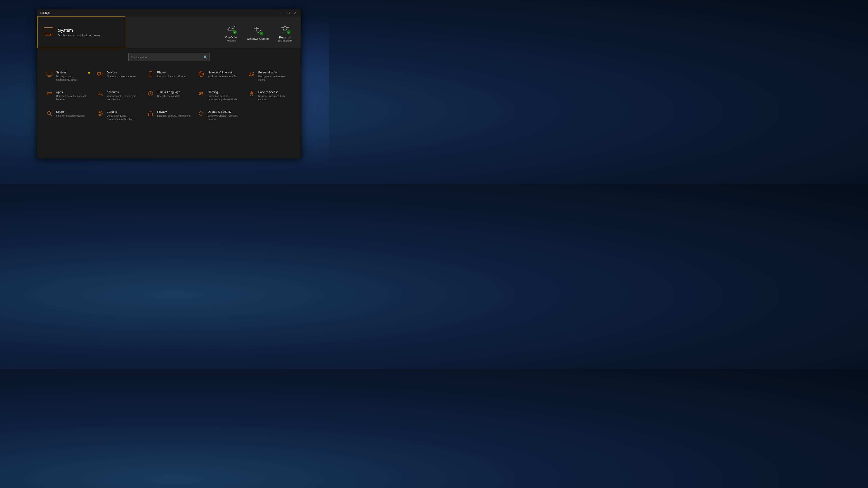 This screenshot has height=488, width=868. Describe the element at coordinates (100, 94) in the screenshot. I see `accounts-icon` at that location.